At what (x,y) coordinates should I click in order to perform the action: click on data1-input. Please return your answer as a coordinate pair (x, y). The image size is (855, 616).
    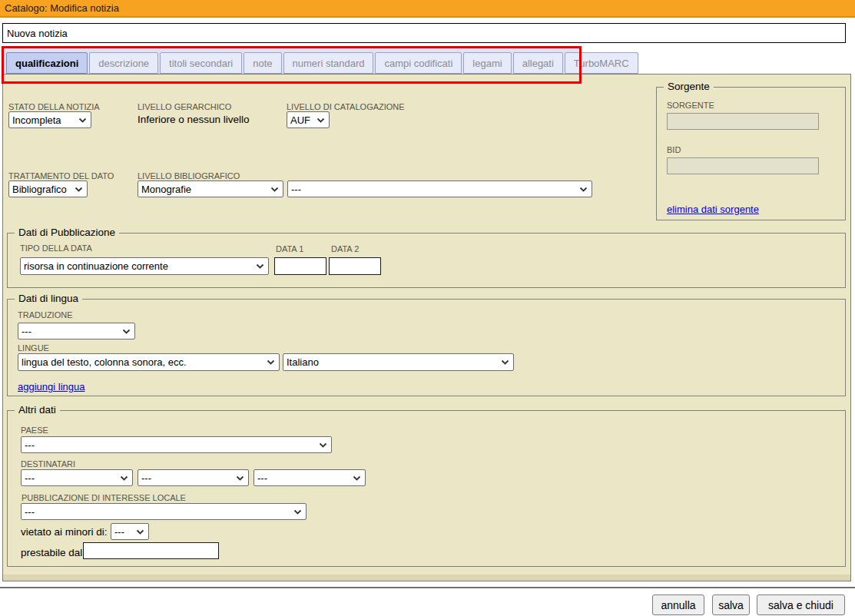
    Looking at the image, I should click on (300, 266).